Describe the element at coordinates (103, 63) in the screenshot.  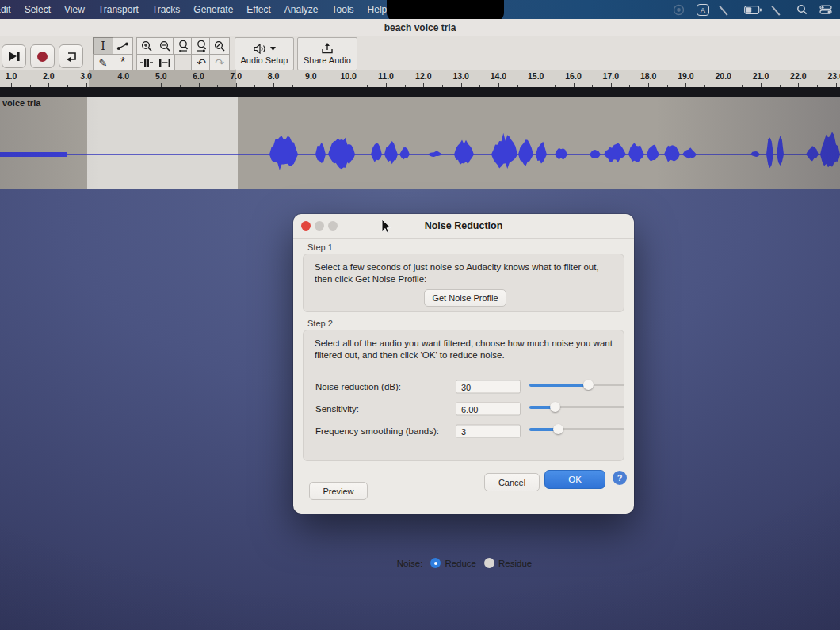
I see `draw-tool-button: ✎` at that location.